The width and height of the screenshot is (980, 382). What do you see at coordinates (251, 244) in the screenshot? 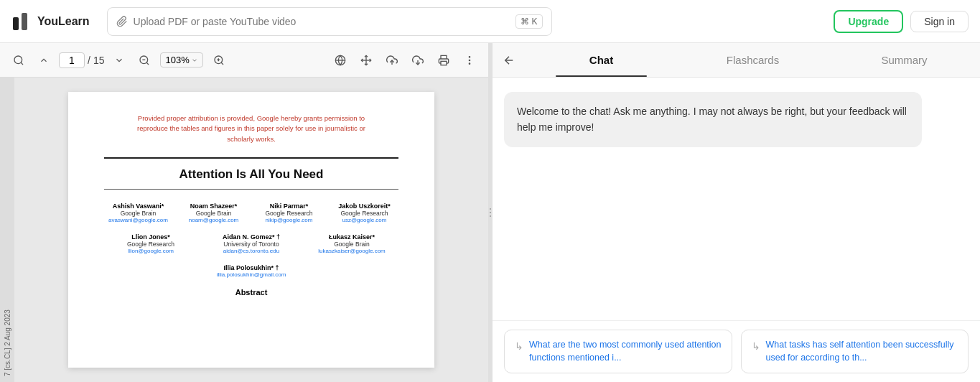
I see `author-block-6: Aidan N. Gomez* † University of Toronto …` at bounding box center [251, 244].